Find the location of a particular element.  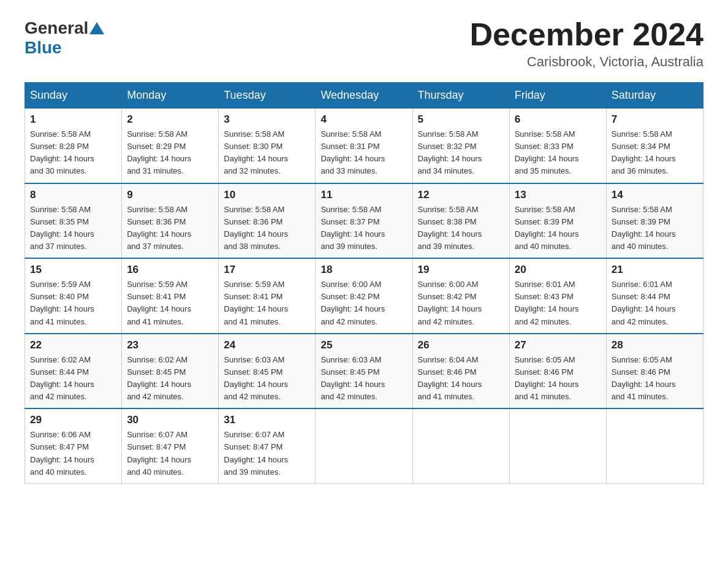

day-number: 28 is located at coordinates (654, 345).